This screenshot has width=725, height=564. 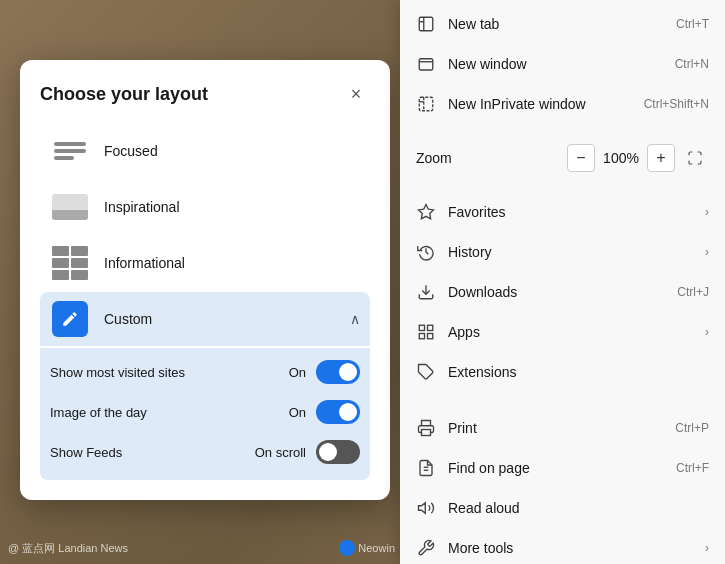 What do you see at coordinates (124, 94) in the screenshot?
I see `modal-title: Choose your layout` at bounding box center [124, 94].